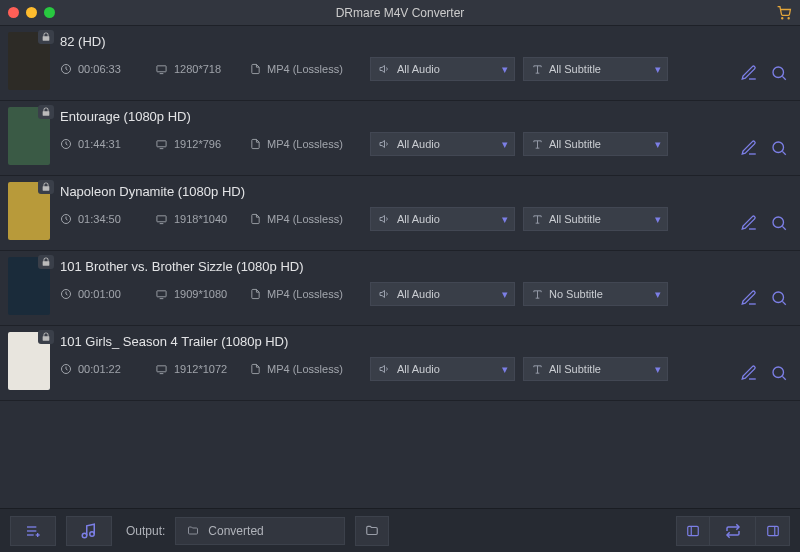 Image resolution: width=800 pixels, height=552 pixels. Describe the element at coordinates (100, 219) in the screenshot. I see `duration-value: 01:34:50` at that location.